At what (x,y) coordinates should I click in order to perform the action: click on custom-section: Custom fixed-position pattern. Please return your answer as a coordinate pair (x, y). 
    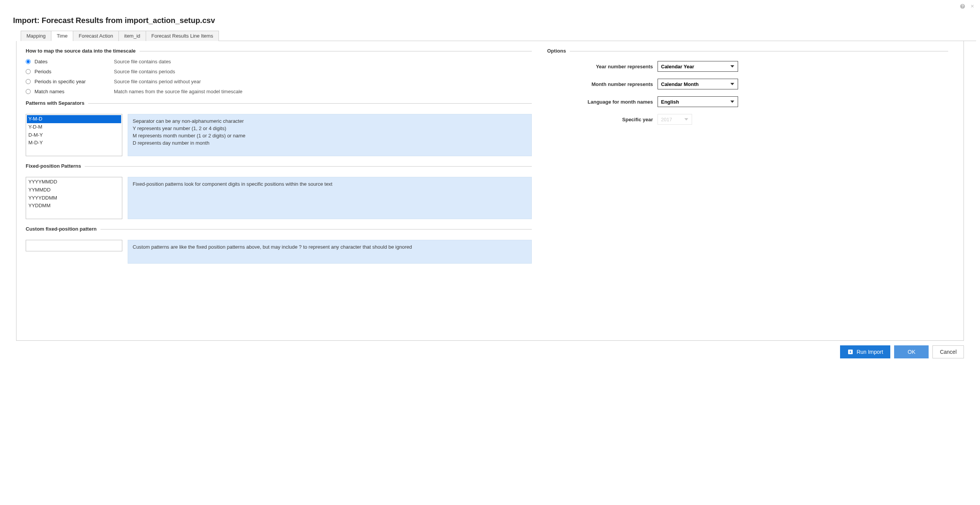
    Looking at the image, I should click on (279, 232).